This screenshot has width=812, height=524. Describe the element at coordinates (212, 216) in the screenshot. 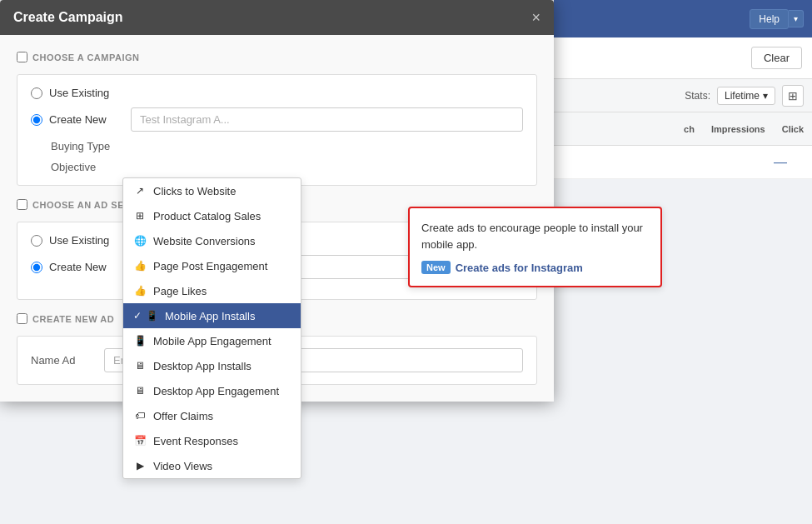

I see `dropdown-item-product-catalog: ⊞ Product Catalog Sales` at that location.